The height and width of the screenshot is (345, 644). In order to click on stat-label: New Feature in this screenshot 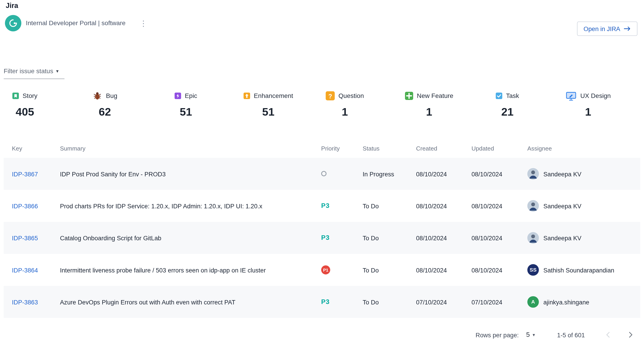, I will do `click(435, 96)`.